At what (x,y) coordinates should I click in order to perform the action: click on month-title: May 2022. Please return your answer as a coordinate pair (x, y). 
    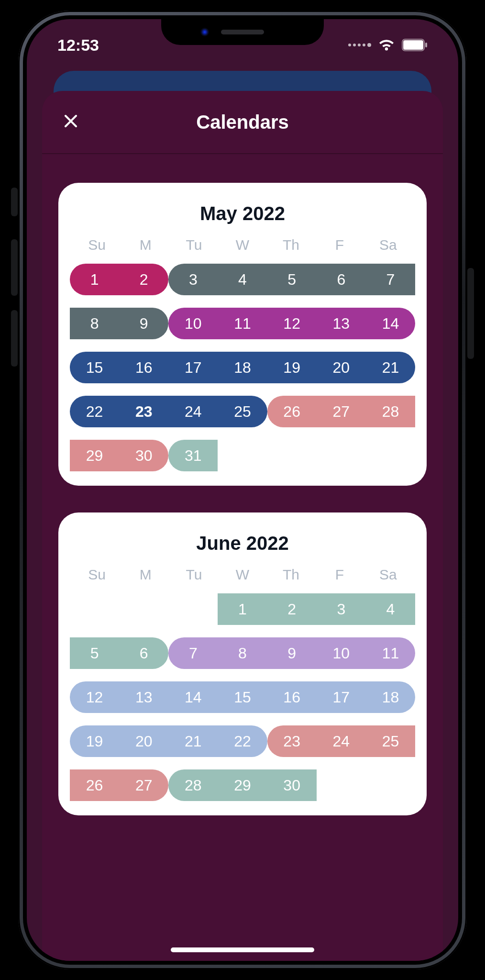
    Looking at the image, I should click on (242, 213).